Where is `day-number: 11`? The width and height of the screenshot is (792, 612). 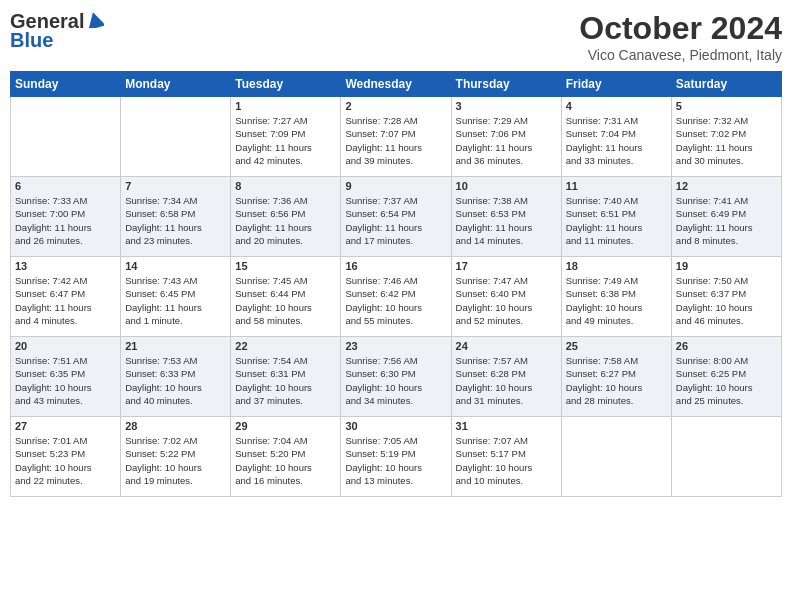
day-number: 11 is located at coordinates (616, 186).